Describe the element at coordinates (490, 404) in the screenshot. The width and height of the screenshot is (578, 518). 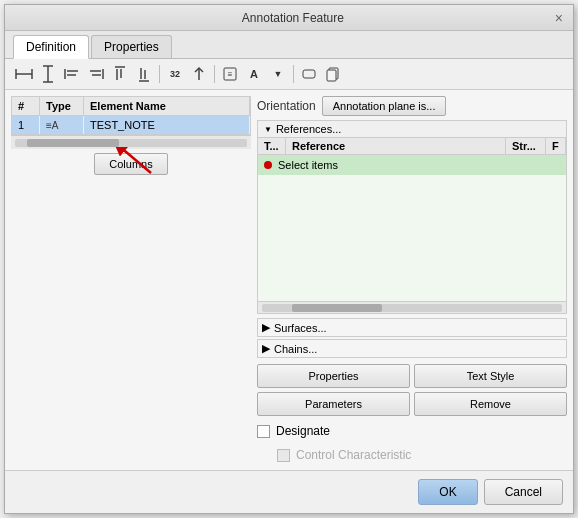
I see `remove-button: Remove` at that location.